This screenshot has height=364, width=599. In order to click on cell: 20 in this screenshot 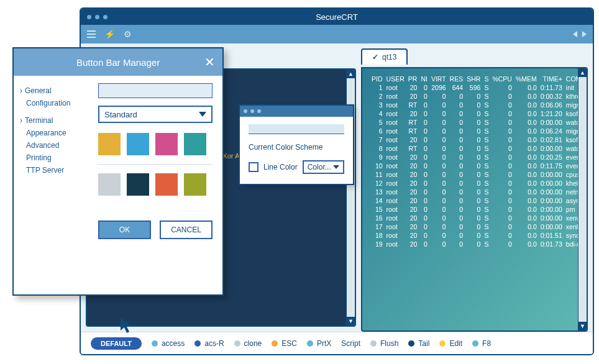, I will do `click(413, 175)`.